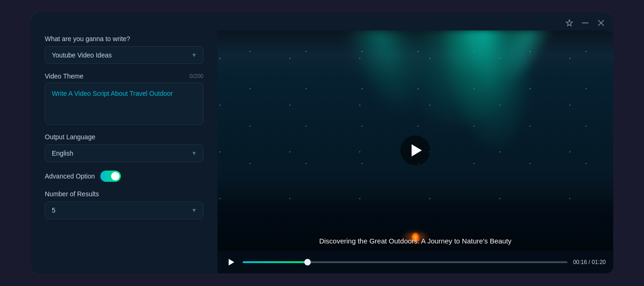 The width and height of the screenshot is (644, 286). What do you see at coordinates (124, 50) in the screenshot?
I see `write-section: What are you ganna to write? Youtube Vid…` at bounding box center [124, 50].